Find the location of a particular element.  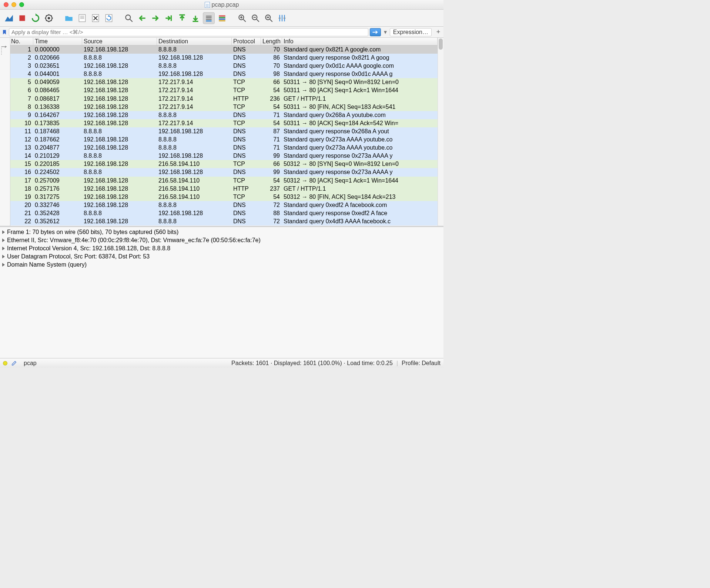

packet-row: 150.220185192.168.198.128216.58.194.110T… is located at coordinates (224, 164).